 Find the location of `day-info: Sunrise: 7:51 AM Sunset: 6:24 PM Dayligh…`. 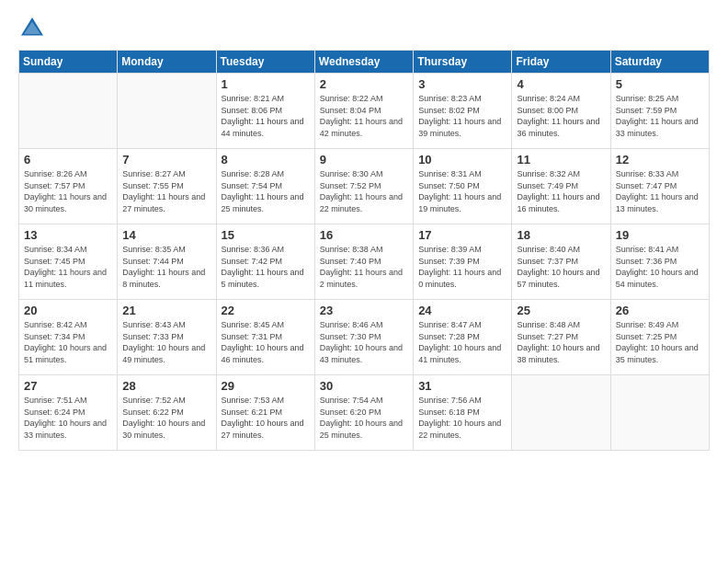

day-info: Sunrise: 7:51 AM Sunset: 6:24 PM Dayligh… is located at coordinates (68, 418).